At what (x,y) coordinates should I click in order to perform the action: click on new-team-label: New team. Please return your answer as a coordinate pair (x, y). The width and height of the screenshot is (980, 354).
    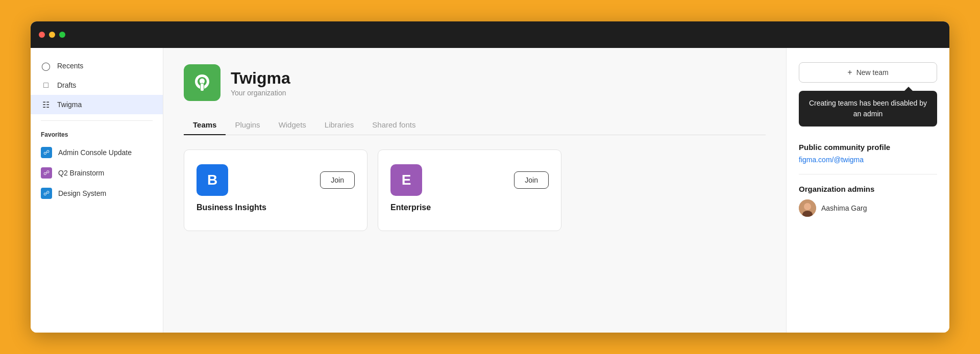
    Looking at the image, I should click on (873, 72).